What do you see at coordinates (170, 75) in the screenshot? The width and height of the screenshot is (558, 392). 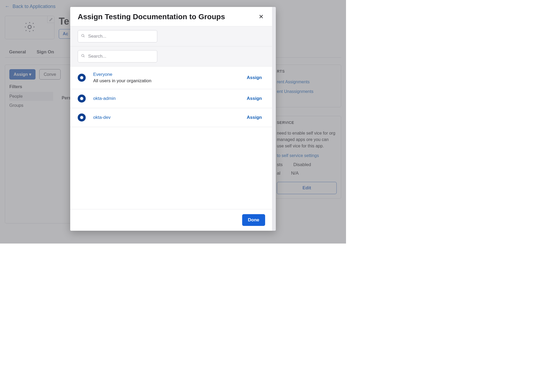 I see `group-name-link: Everyone` at bounding box center [170, 75].